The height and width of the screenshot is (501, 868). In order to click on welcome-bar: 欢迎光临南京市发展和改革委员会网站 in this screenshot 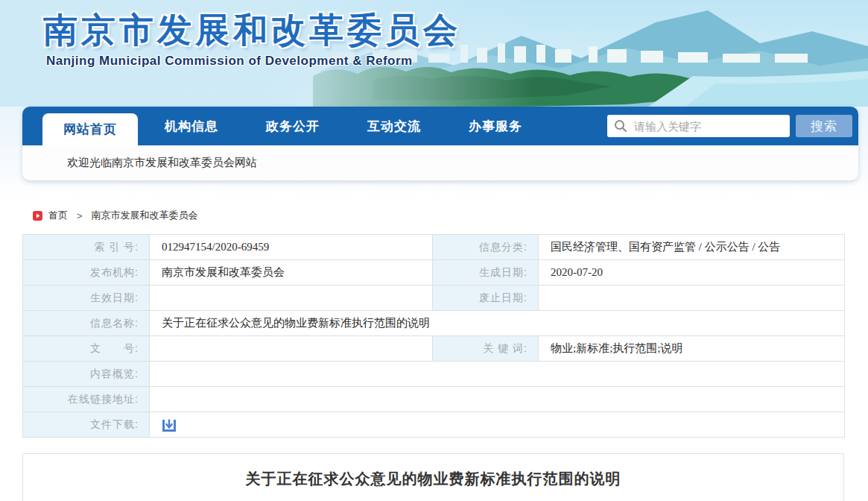, I will do `click(440, 163)`.